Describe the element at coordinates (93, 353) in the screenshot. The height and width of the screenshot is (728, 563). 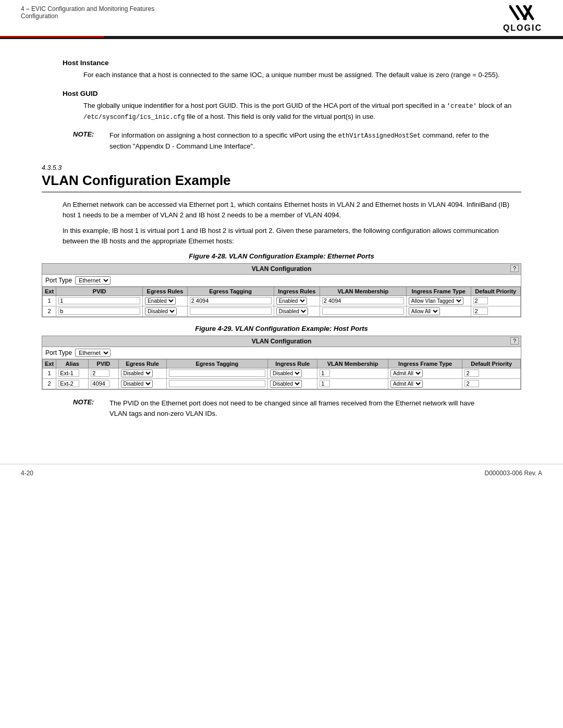
I see `fig29-port-type-select: Ethernet` at that location.